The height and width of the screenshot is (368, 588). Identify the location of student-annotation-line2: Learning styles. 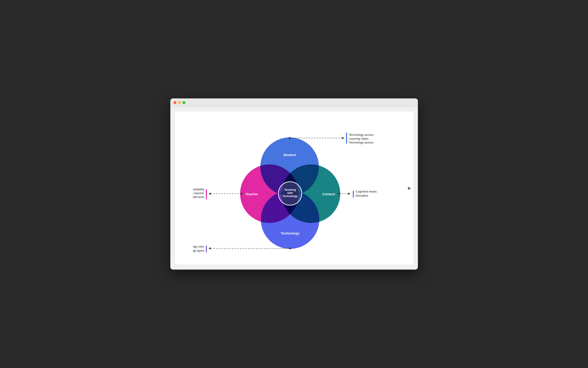
(359, 139).